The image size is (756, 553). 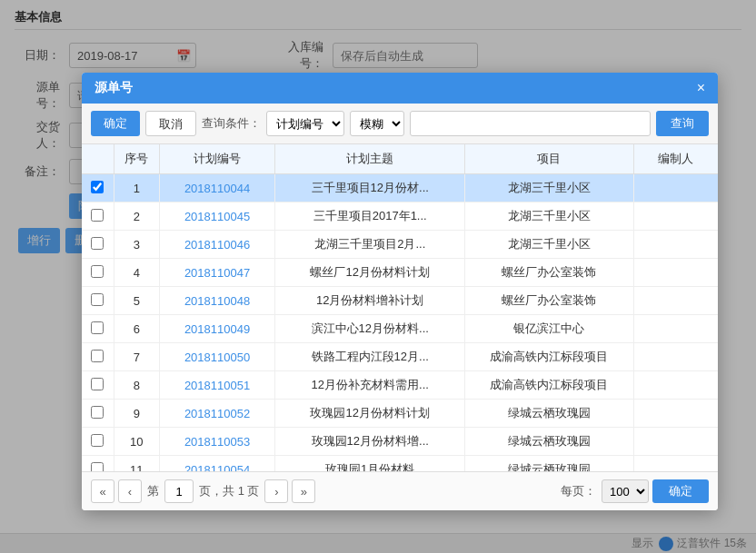 I want to click on page-prefix: 第, so click(x=153, y=491).